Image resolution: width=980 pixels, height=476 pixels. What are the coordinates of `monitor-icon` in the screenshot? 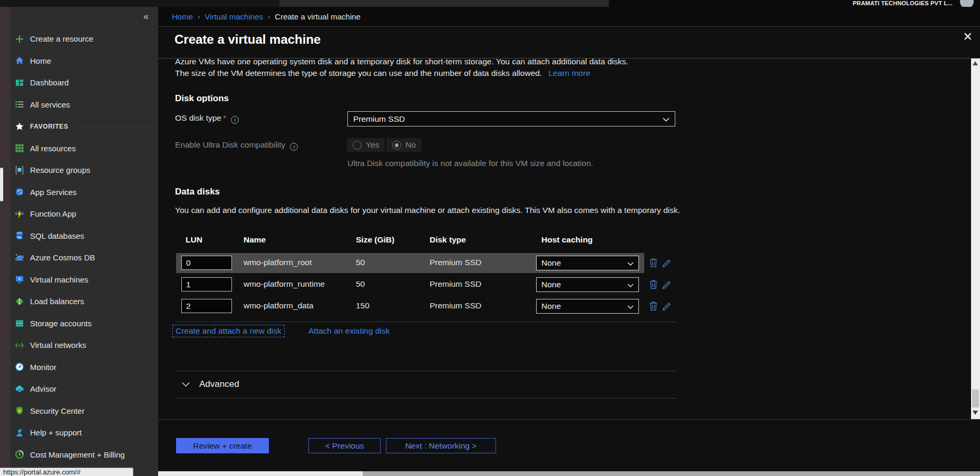 It's located at (20, 279).